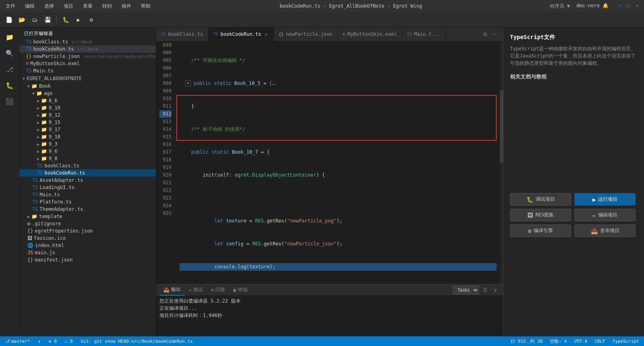 This screenshot has width=644, height=346. I want to click on edit-project-button: ✏ 编辑项目, so click(605, 215).